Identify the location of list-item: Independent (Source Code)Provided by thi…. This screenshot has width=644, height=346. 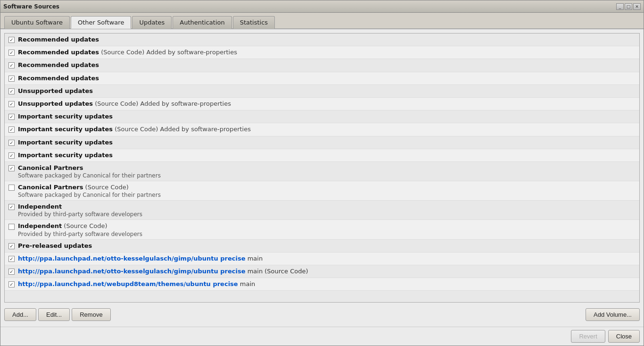
(322, 229).